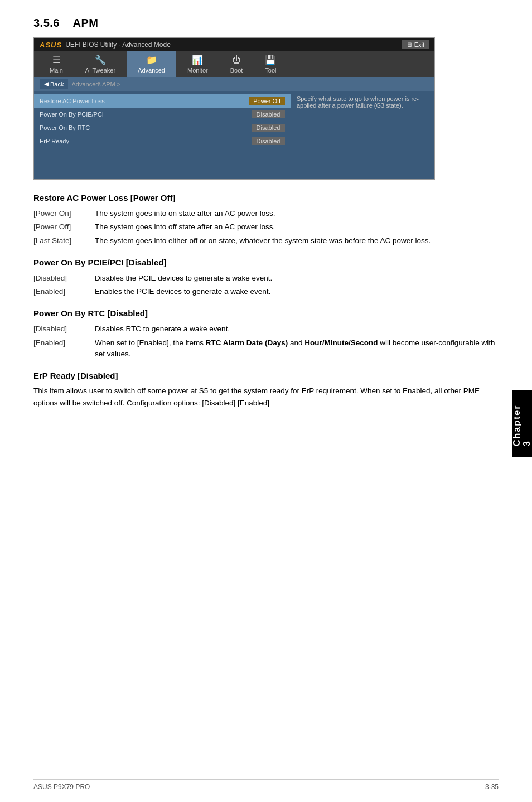 The image size is (532, 802). I want to click on doc-key: [Power Off], so click(64, 227).